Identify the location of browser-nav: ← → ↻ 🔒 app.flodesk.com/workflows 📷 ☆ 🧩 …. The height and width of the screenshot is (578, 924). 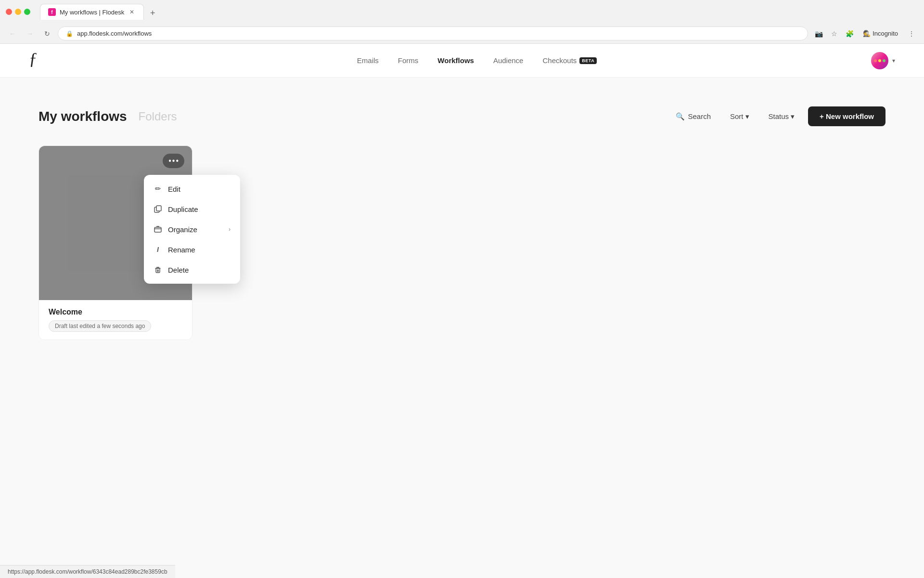
(462, 34).